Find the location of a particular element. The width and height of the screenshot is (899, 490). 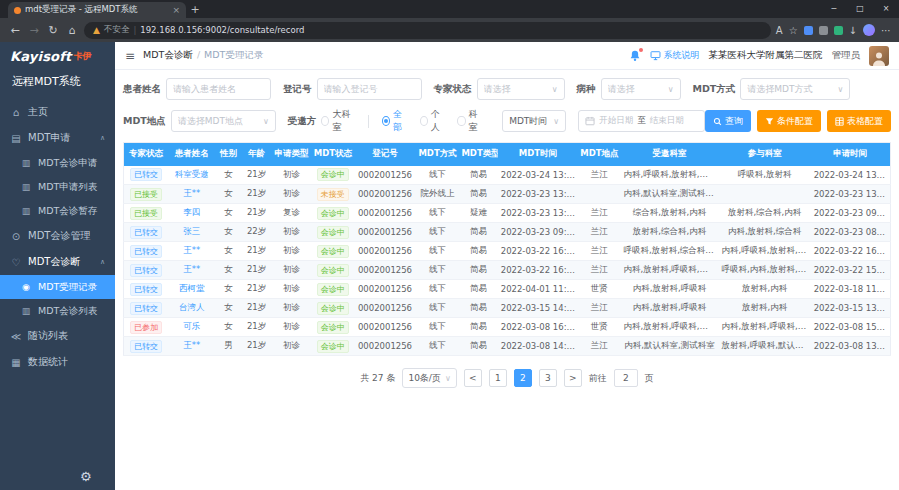

maximize-button: □ is located at coordinates (860, 9).